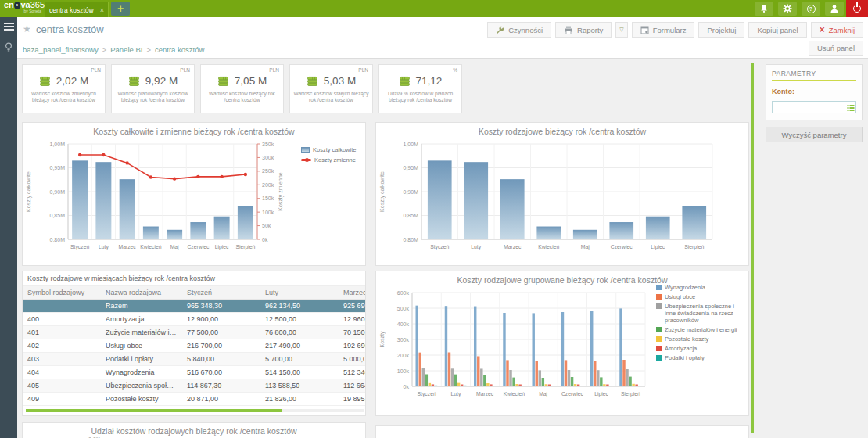 The image size is (868, 438). What do you see at coordinates (9, 27) in the screenshot?
I see `menu-icon` at bounding box center [9, 27].